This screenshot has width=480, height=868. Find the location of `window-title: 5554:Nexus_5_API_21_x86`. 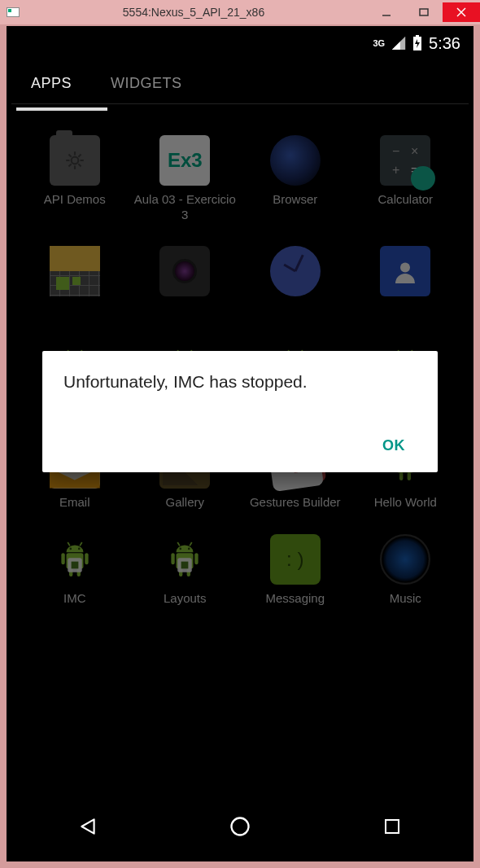

window-title: 5554:Nexus_5_API_21_x86 is located at coordinates (194, 12).